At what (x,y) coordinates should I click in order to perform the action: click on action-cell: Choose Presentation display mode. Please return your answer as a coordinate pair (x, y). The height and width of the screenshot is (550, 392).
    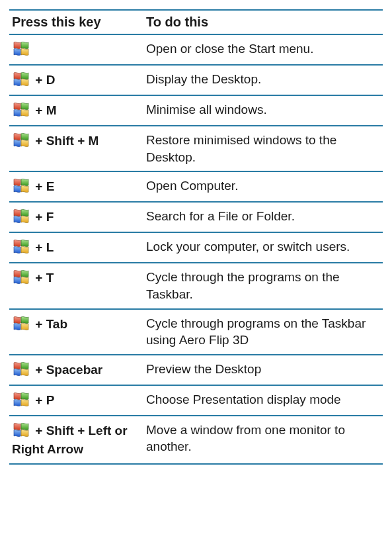
    Looking at the image, I should click on (263, 400).